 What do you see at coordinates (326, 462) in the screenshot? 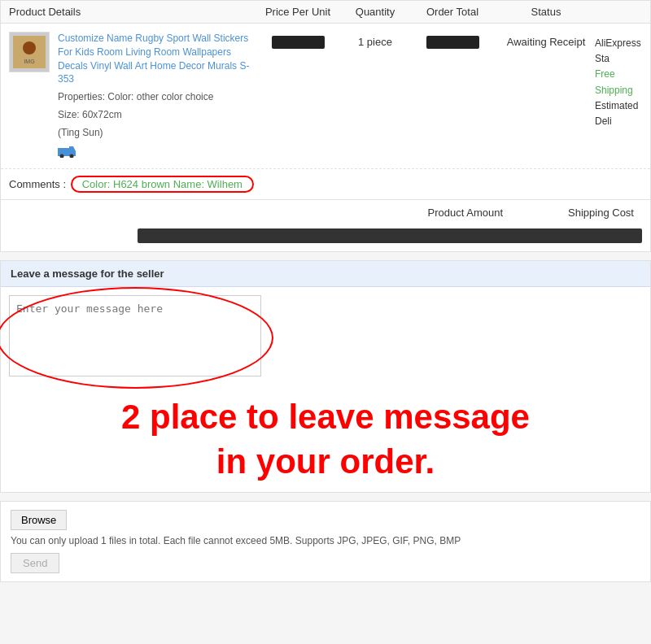
I see `annotation-line2: in your order.` at bounding box center [326, 462].